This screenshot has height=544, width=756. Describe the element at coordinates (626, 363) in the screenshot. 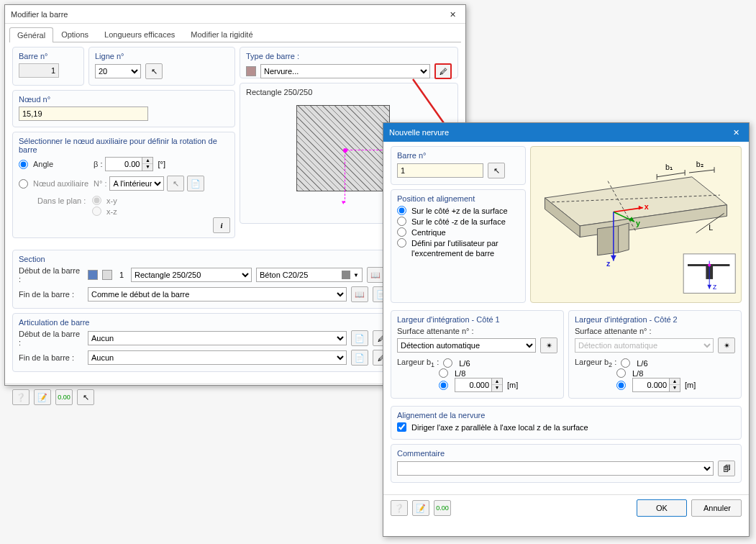

I see `w2-l6-radio` at that location.